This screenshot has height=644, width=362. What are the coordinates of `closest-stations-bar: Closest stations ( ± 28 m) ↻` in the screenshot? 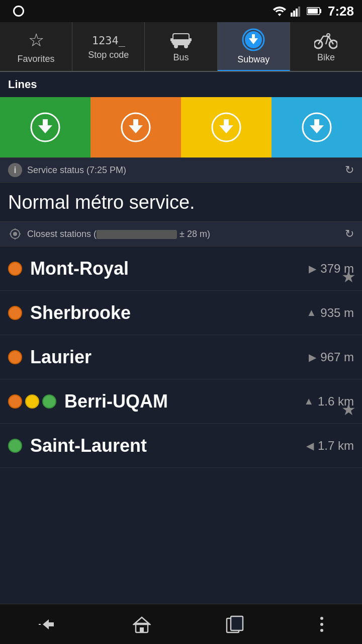 It's located at (181, 234).